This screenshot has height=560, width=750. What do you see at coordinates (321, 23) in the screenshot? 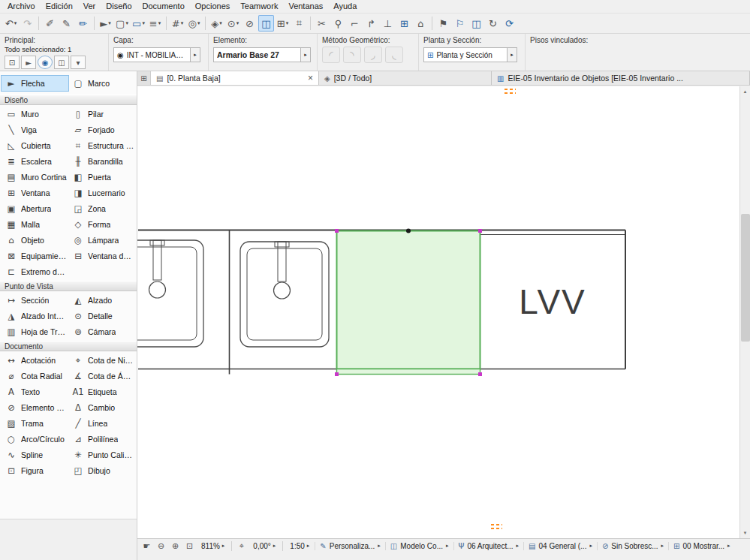
I see `split-button: ✂ ▾` at bounding box center [321, 23].